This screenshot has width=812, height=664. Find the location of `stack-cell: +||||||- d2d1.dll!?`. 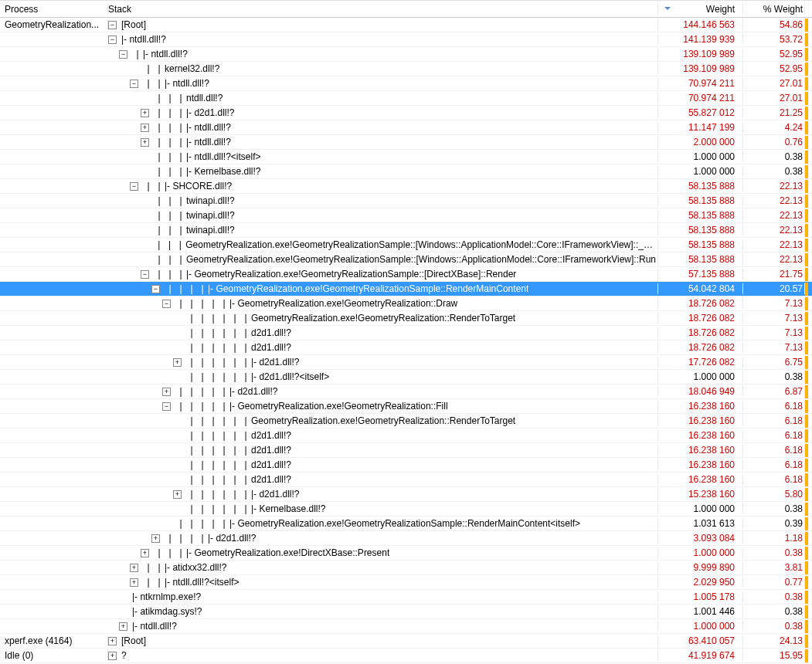

stack-cell: +||||||- d2d1.dll!? is located at coordinates (383, 391).